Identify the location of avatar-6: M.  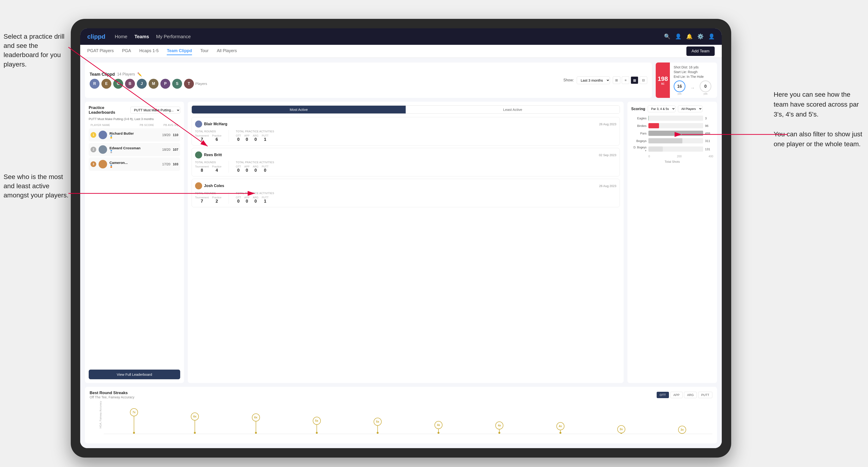
(154, 84).